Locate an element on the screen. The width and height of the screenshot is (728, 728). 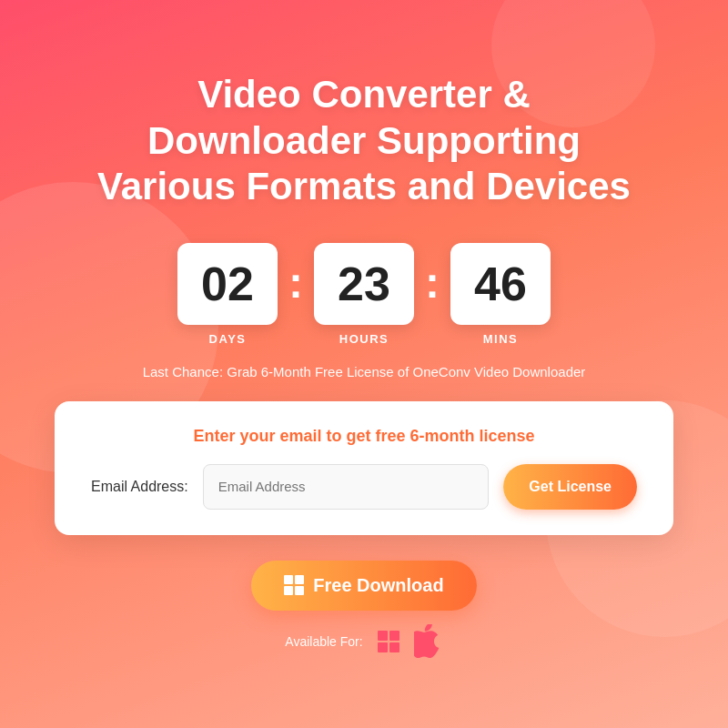
title-line3: Various Formats and Devices is located at coordinates (364, 186).